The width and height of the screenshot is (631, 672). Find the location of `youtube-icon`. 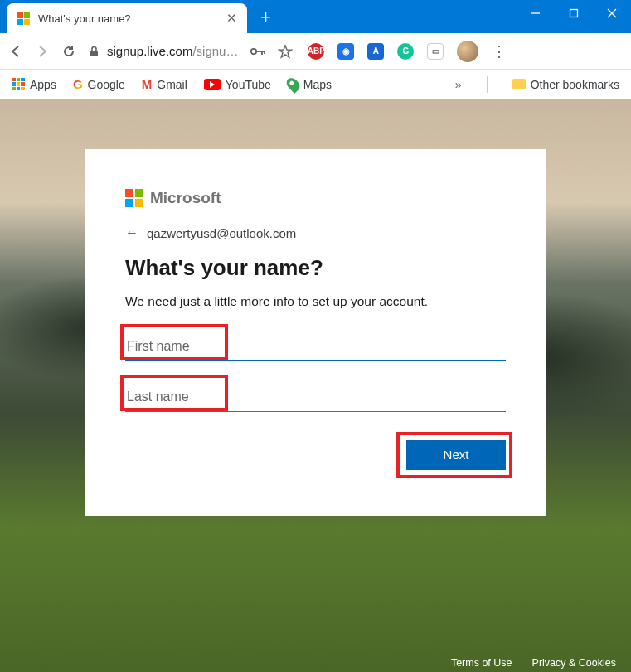

youtube-icon is located at coordinates (212, 85).